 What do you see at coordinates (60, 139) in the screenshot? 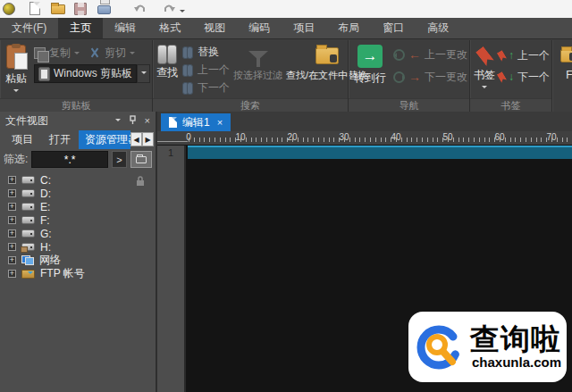
I see `tab-open: 打开` at bounding box center [60, 139].